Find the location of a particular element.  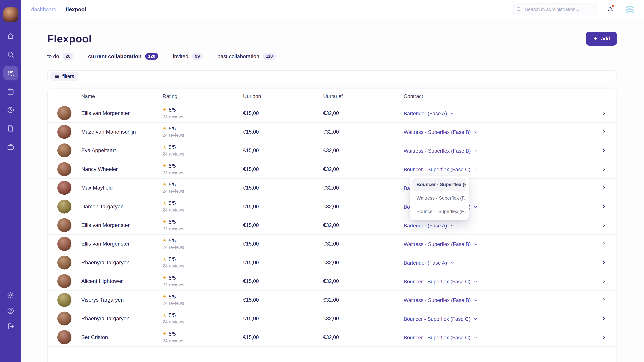

sidebar-item-flexpool is located at coordinates (10, 73).